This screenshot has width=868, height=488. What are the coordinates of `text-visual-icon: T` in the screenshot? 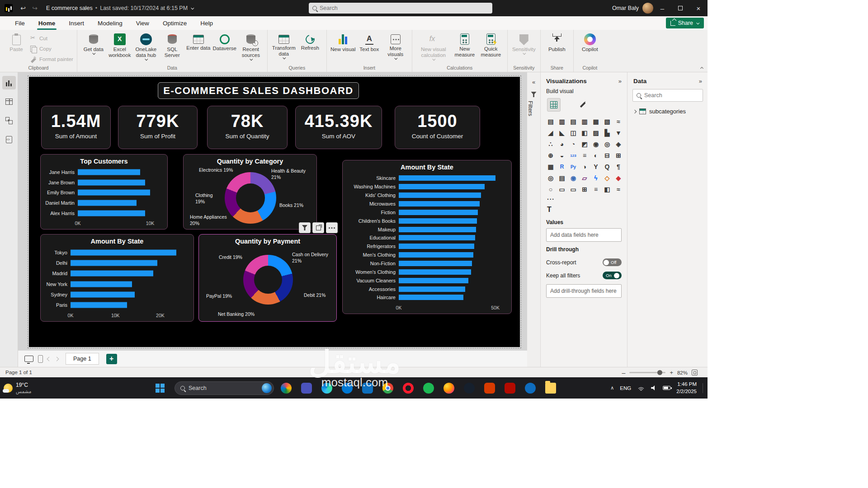 It's located at (584, 209).